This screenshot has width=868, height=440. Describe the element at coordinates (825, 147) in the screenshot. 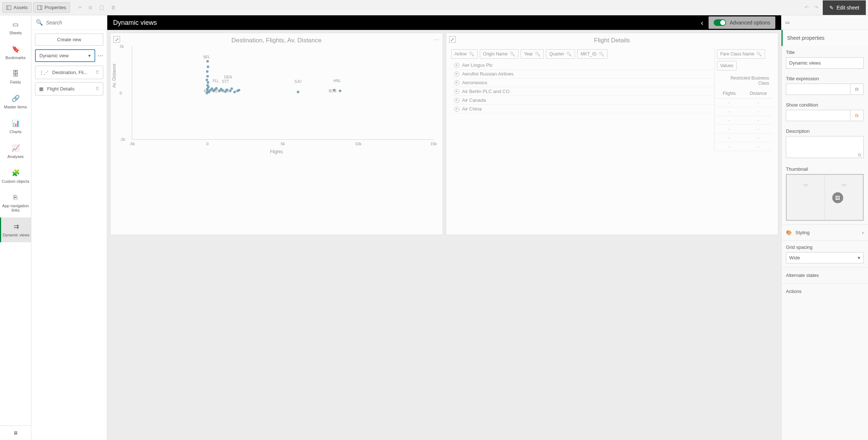

I see `desc-textarea` at that location.